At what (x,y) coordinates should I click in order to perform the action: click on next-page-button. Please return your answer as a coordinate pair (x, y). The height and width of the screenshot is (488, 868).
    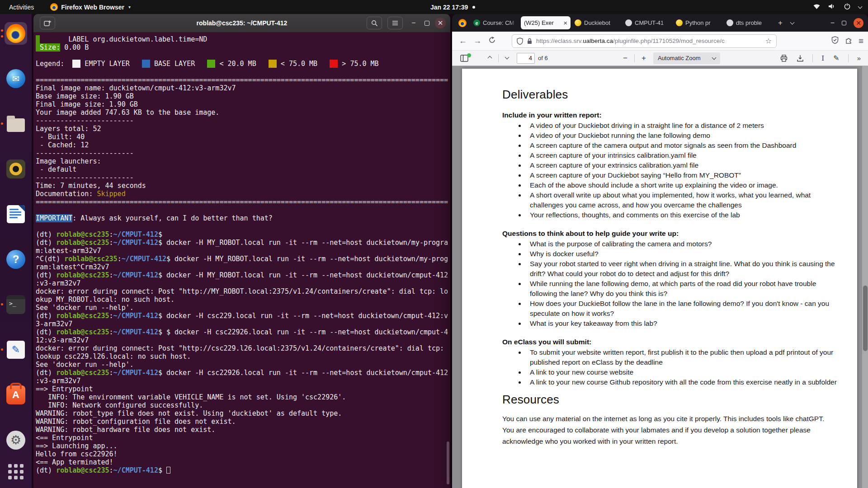
    Looking at the image, I should click on (507, 58).